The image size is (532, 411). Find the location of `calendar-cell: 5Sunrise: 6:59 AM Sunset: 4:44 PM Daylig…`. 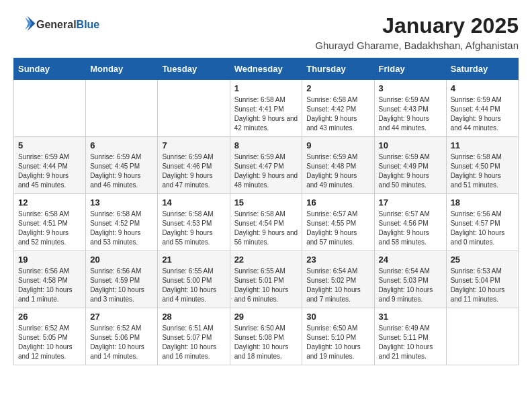

calendar-cell: 5Sunrise: 6:59 AM Sunset: 4:44 PM Daylig… is located at coordinates (50, 165).